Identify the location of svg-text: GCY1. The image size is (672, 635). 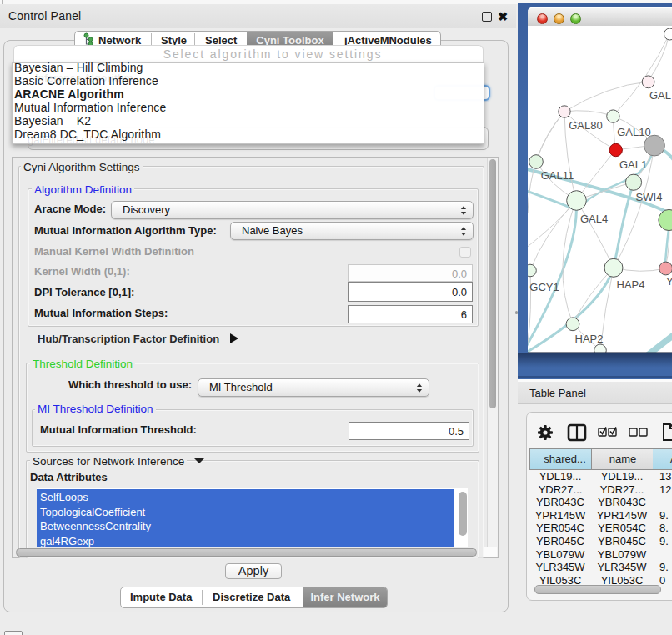
(544, 287).